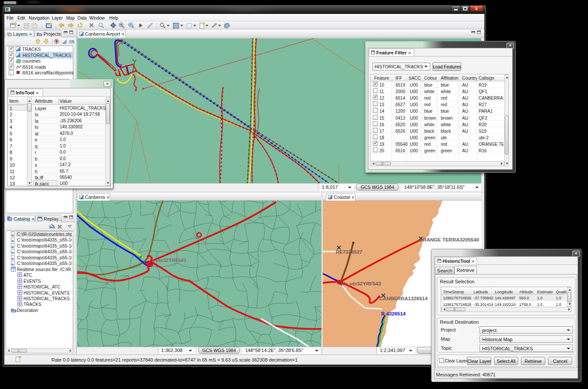  I want to click on svg-text: ORANGE TERRA3205540, so click(449, 240).